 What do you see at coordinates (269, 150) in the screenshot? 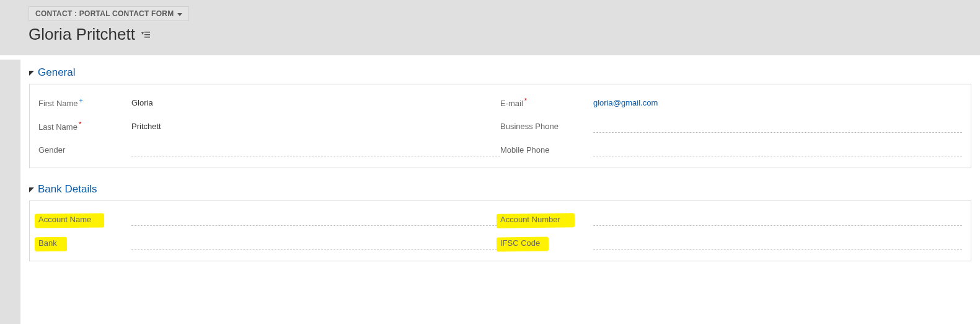
I see `field-gender: Gender` at bounding box center [269, 150].